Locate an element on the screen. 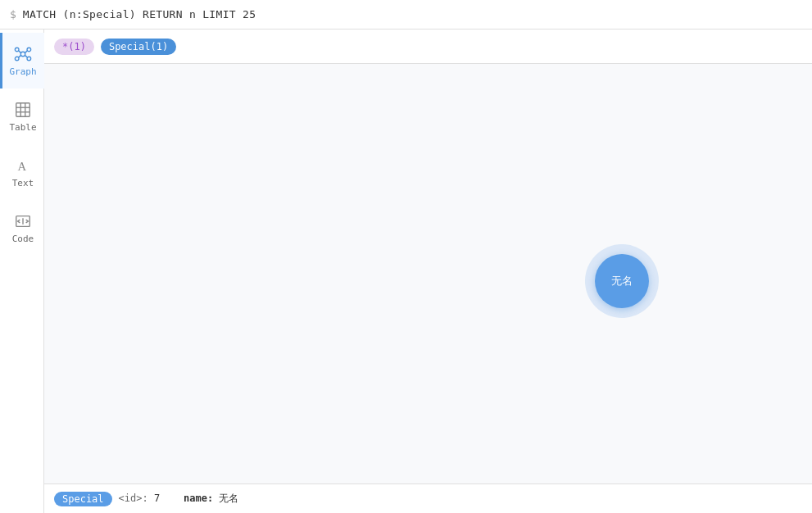 Image resolution: width=812 pixels, height=513 pixels. name-value: 无名 is located at coordinates (229, 498).